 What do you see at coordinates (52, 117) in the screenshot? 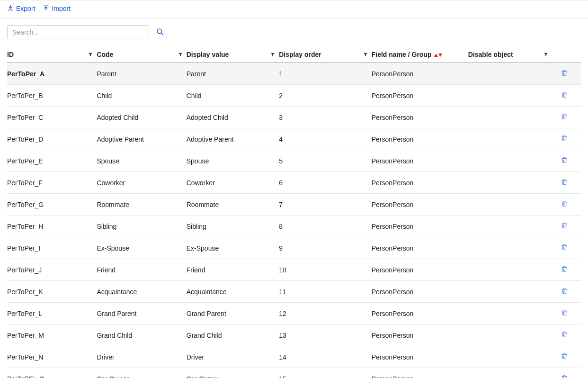
I see `cell-id: PerToPer_C` at bounding box center [52, 117].